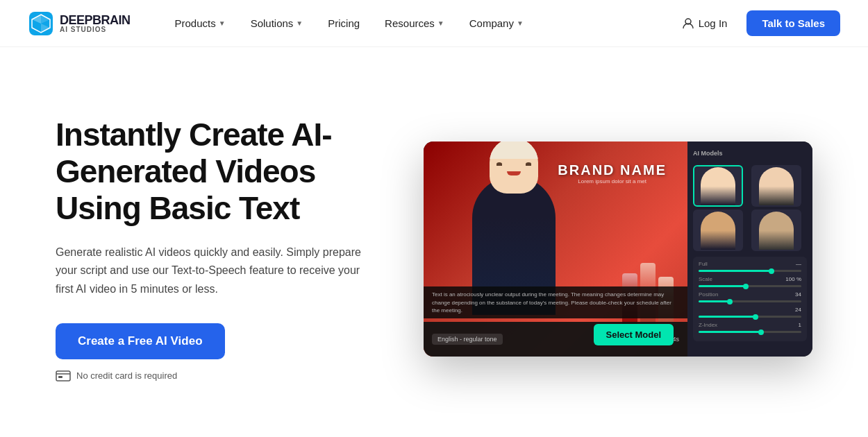 The height and width of the screenshot is (437, 868). What do you see at coordinates (415, 24) in the screenshot?
I see `nav-resources: Resources ▼` at bounding box center [415, 24].